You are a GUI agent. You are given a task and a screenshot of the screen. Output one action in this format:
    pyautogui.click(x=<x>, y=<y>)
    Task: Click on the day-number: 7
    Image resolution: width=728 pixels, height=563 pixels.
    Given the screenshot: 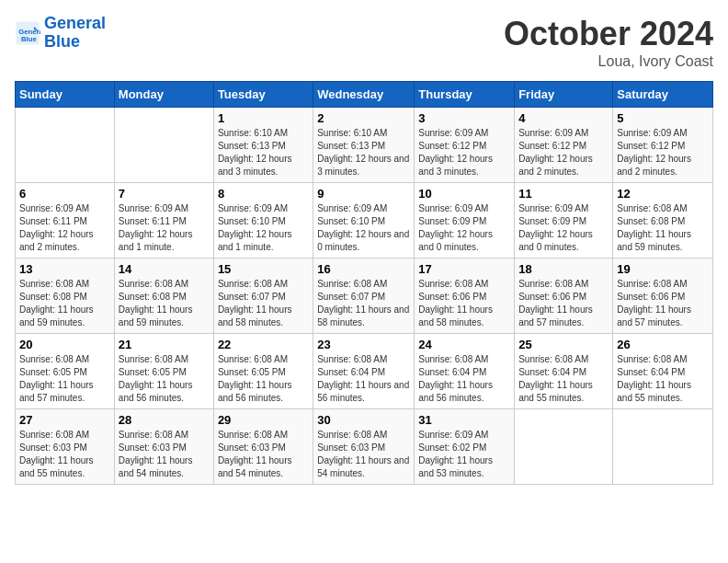 What is the action you would take?
    pyautogui.click(x=164, y=193)
    